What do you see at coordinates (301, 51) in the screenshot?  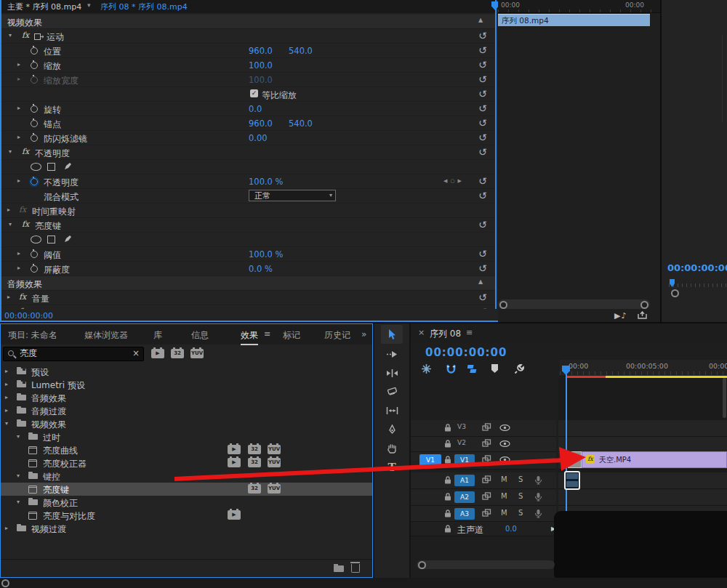 I see `position-y-value: 540.0` at bounding box center [301, 51].